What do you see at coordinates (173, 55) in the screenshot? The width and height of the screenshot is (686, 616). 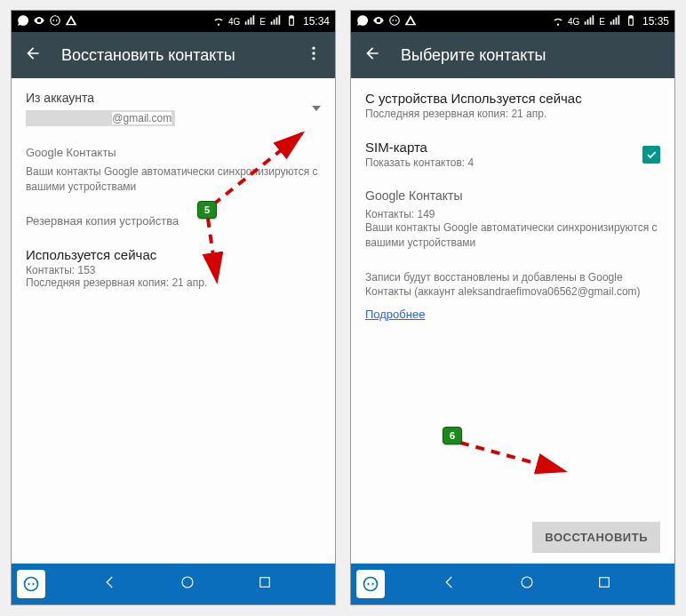 I see `app-bar: Восстановить контакты` at bounding box center [173, 55].